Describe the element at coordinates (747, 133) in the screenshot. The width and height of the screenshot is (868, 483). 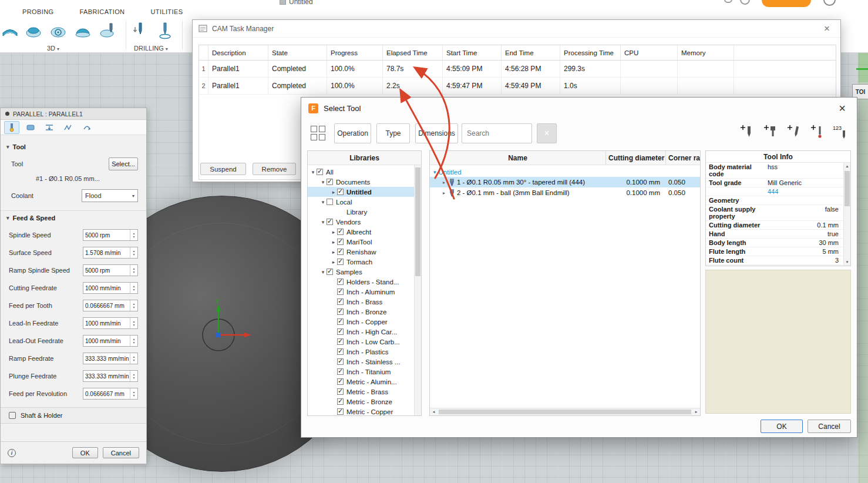
I see `add-mill-tool-icon` at that location.